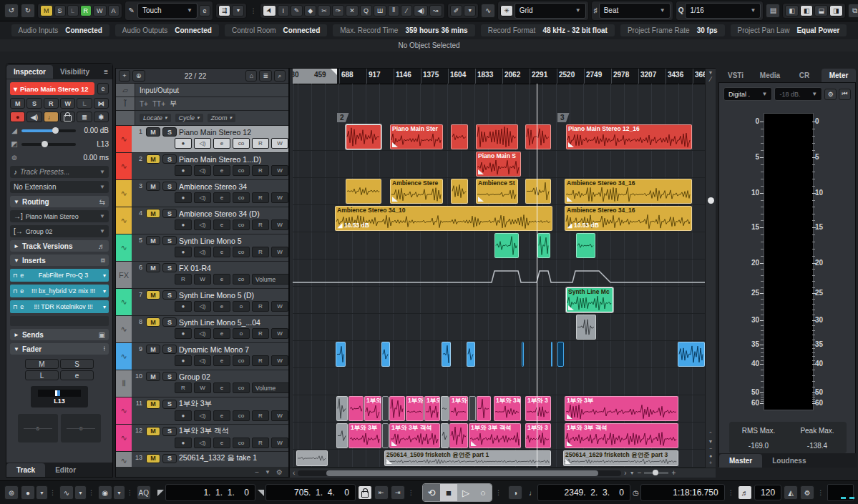  Describe the element at coordinates (499, 219) in the screenshot. I see `lane-track-4: Ambience Stereo 34_10◢ 10.53 dBAmbience …` at that location.